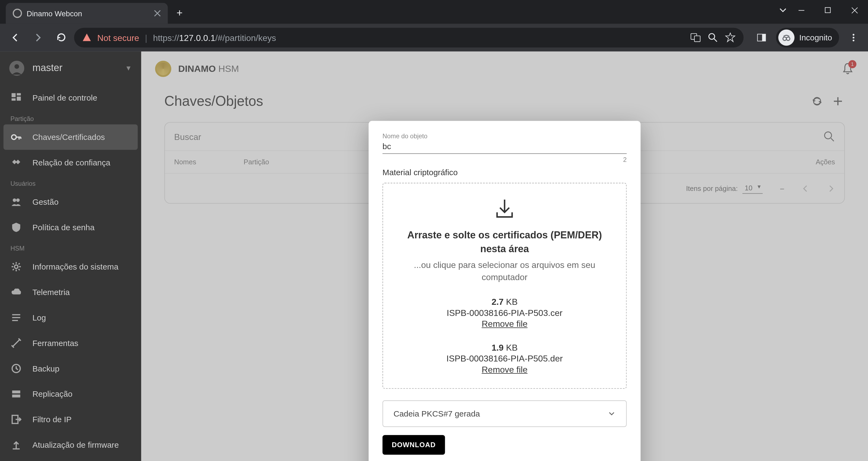 The width and height of the screenshot is (868, 461). Describe the element at coordinates (45, 202) in the screenshot. I see `sidebar-item-label: Gestão` at that location.